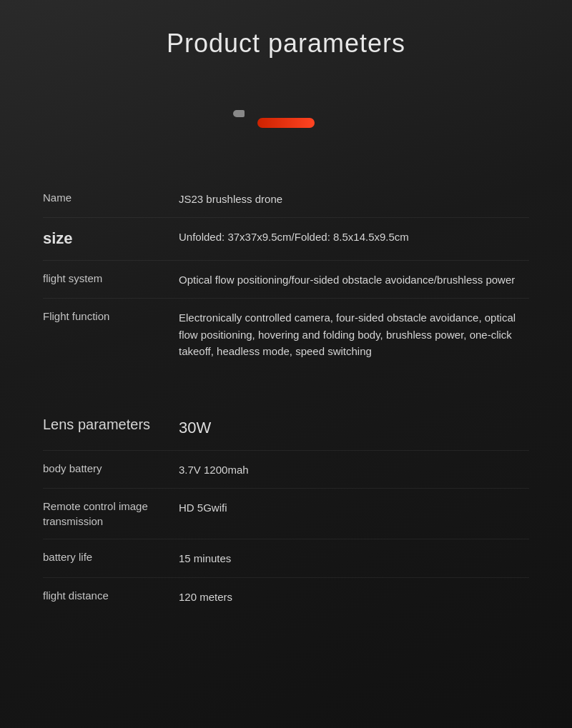 This screenshot has height=728, width=572. What do you see at coordinates (354, 334) in the screenshot?
I see `param-value-flight-function: Electronically controlled camera, four-s…` at bounding box center [354, 334].